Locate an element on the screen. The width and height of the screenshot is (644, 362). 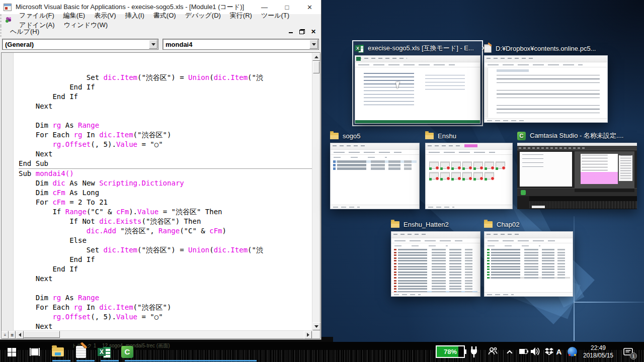
thumb-addressbar is located at coordinates (436, 241).